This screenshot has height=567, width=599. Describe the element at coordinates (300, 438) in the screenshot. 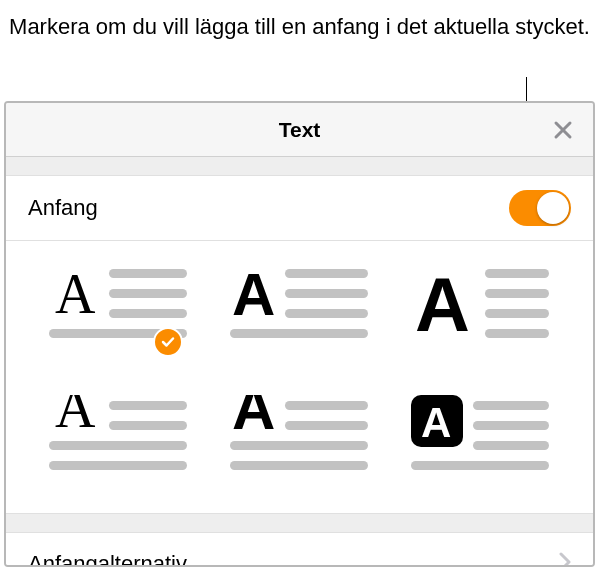

I see `dropcap-style-5-icon: A` at that location.